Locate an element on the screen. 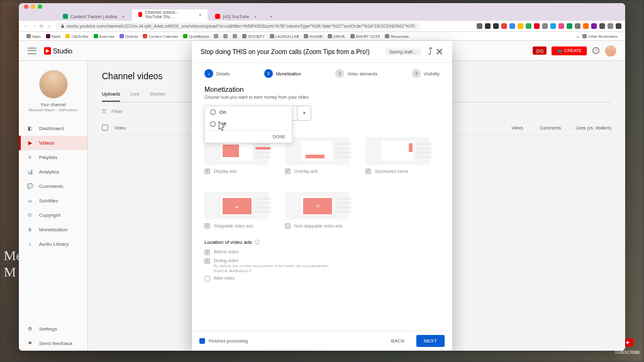 This screenshot has height=362, width=644. help-icon: ⓘ is located at coordinates (257, 243).